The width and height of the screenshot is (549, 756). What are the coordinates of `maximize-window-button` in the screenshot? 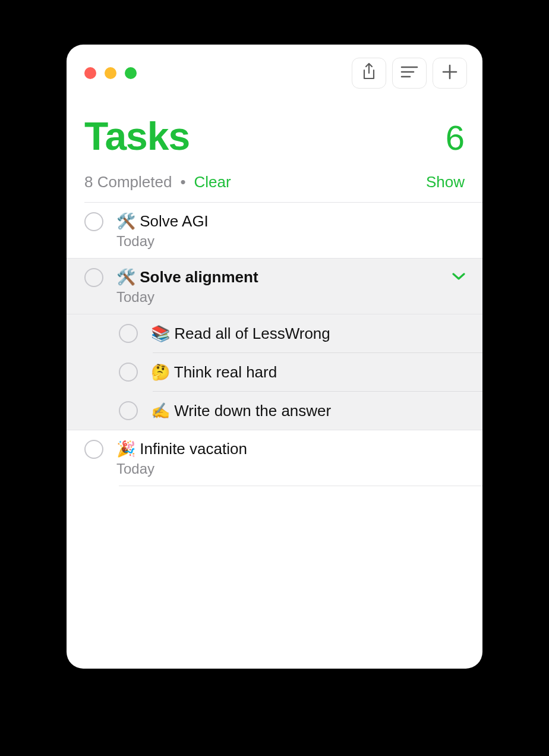 It's located at (131, 73).